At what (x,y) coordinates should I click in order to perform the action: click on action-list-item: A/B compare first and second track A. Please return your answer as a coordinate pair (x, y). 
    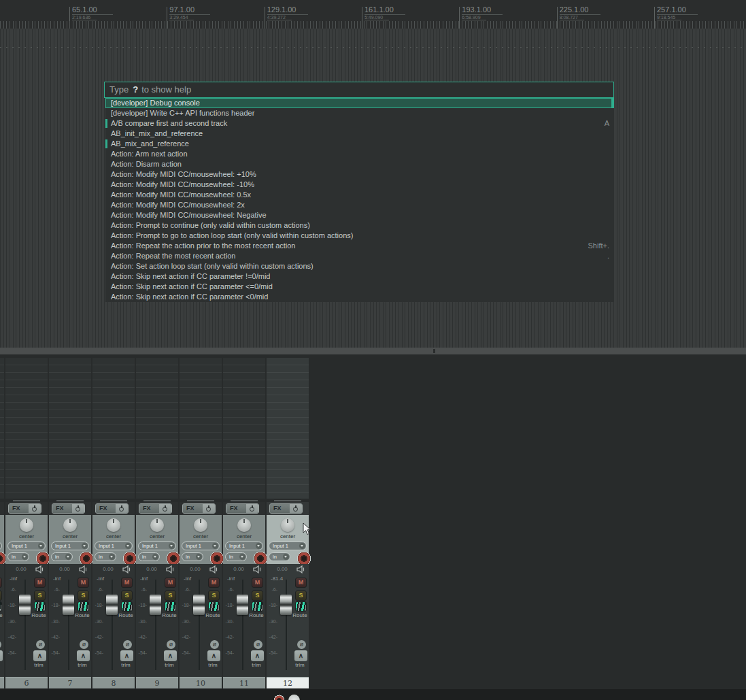
    Looking at the image, I should click on (360, 124).